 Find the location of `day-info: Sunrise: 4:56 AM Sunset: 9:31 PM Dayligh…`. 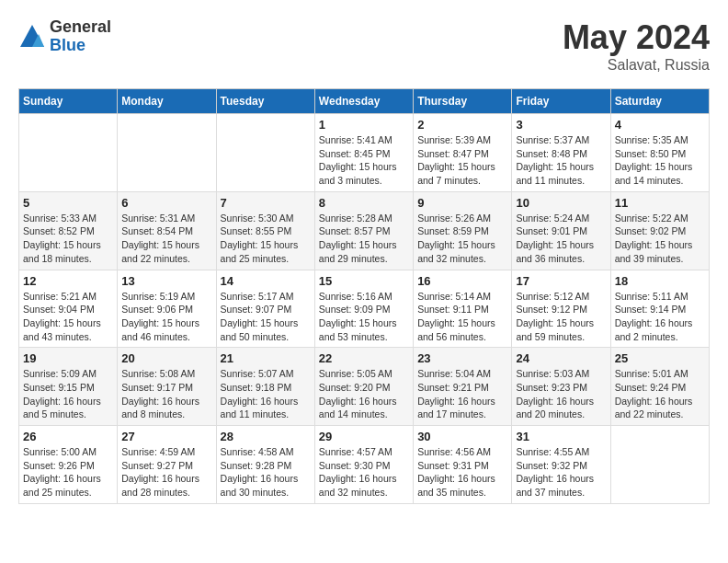

day-info: Sunrise: 4:56 AM Sunset: 9:31 PM Dayligh… is located at coordinates (462, 473).